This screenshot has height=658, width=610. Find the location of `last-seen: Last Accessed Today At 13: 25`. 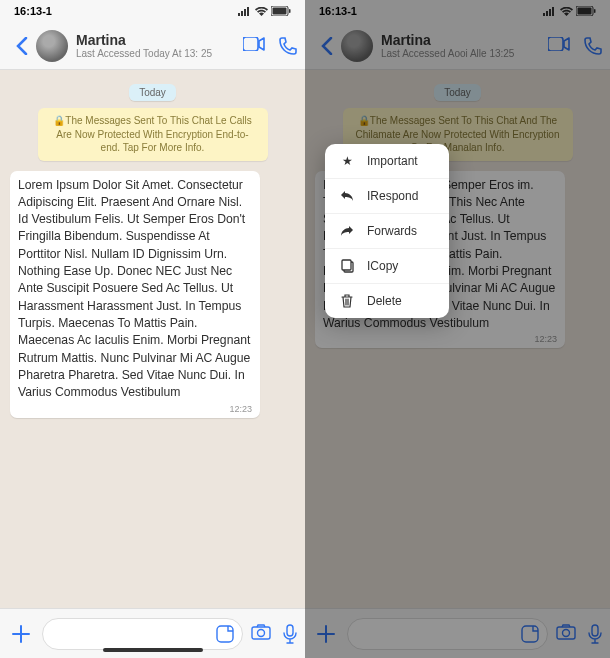

last-seen: Last Accessed Today At 13: 25 is located at coordinates (160, 54).